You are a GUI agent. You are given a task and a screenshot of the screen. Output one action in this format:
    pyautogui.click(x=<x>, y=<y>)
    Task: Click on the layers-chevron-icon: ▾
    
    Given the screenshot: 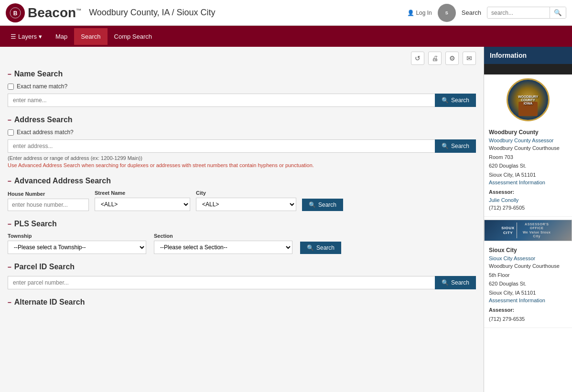 What is the action you would take?
    pyautogui.click(x=40, y=36)
    